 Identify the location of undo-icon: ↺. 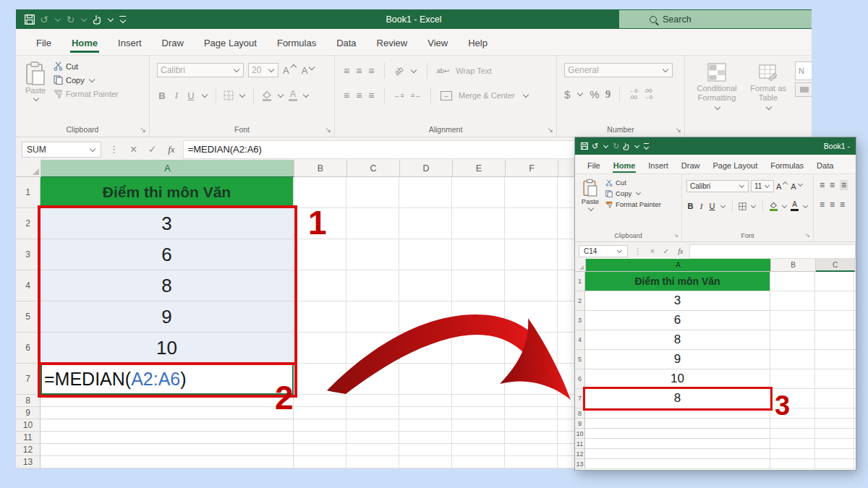
(595, 146).